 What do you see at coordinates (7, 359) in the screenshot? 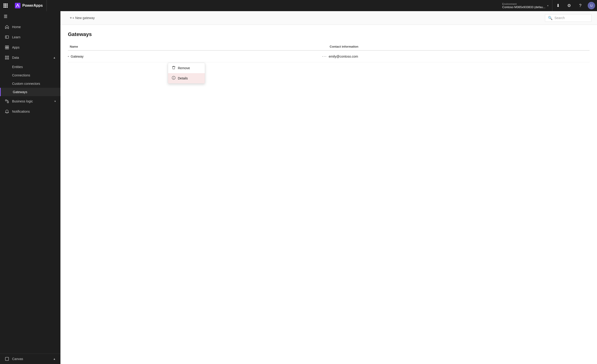
I see `canvas-icon` at bounding box center [7, 359].